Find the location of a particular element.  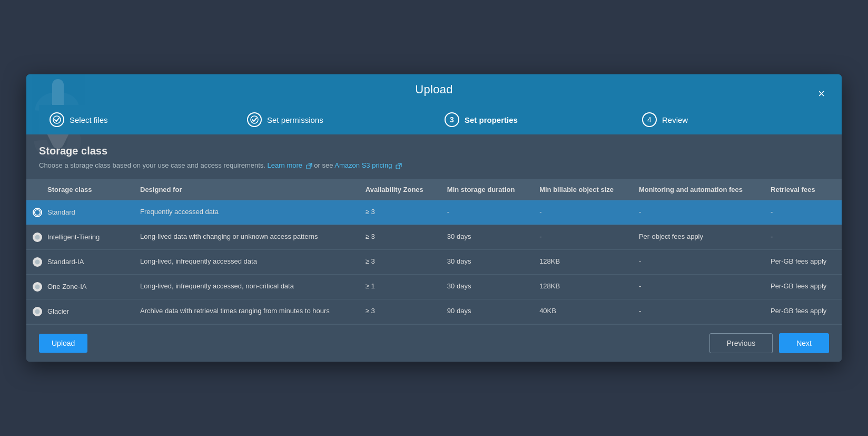

col-storage-class: Storage class is located at coordinates (79, 190).